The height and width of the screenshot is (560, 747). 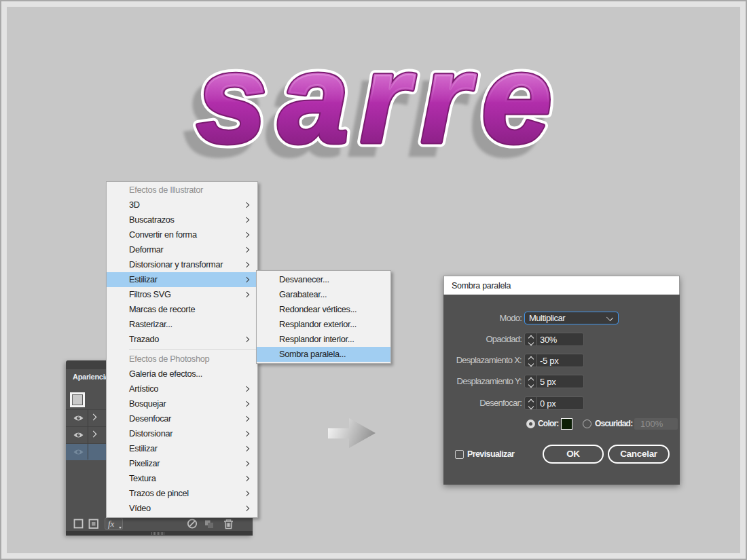 What do you see at coordinates (111, 524) in the screenshot?
I see `svg-text: fx` at bounding box center [111, 524].